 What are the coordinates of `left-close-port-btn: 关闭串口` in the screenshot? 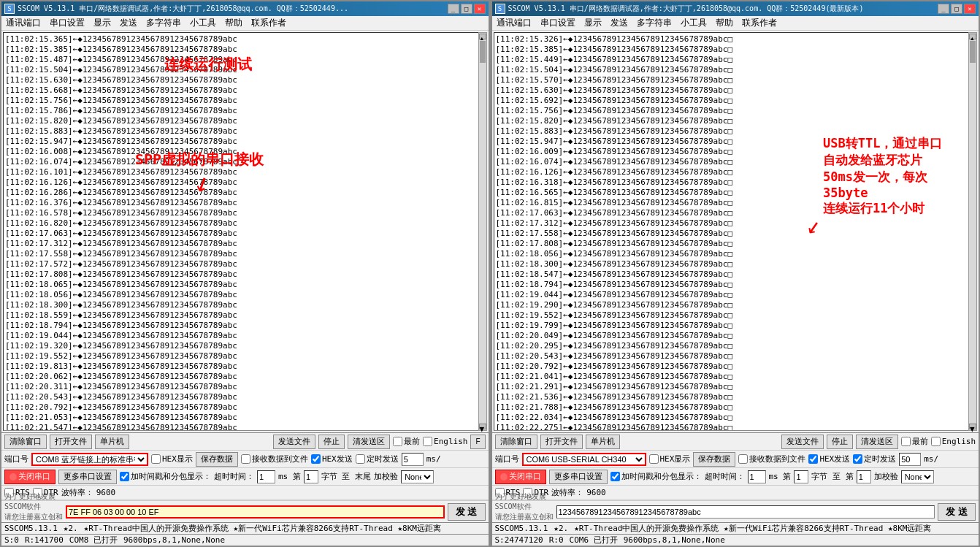 It's located at (30, 477).